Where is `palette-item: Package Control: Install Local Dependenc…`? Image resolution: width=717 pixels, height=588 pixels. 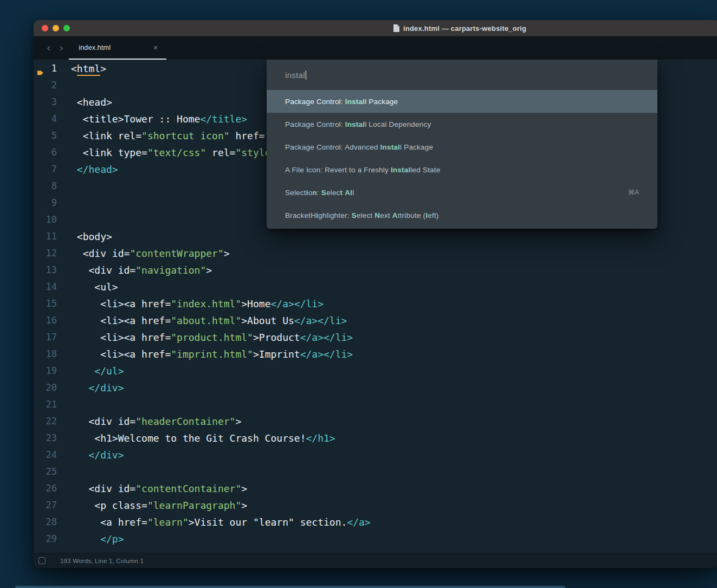
palette-item: Package Control: Install Local Dependenc… is located at coordinates (462, 124).